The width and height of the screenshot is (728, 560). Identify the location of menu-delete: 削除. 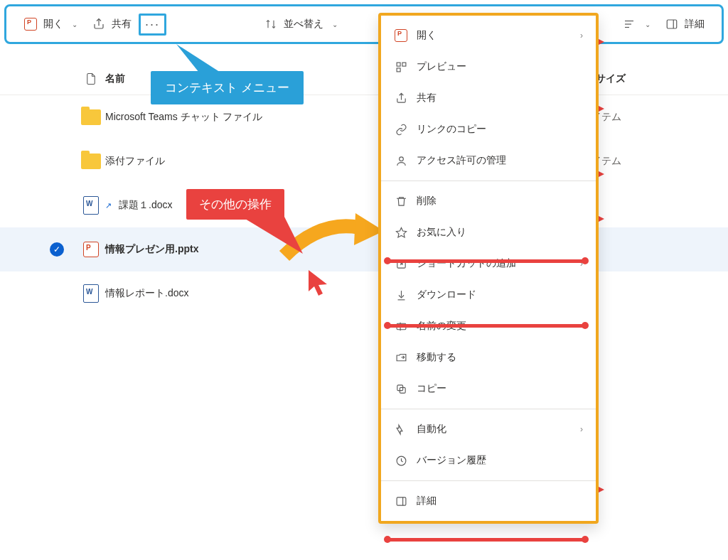
(488, 201).